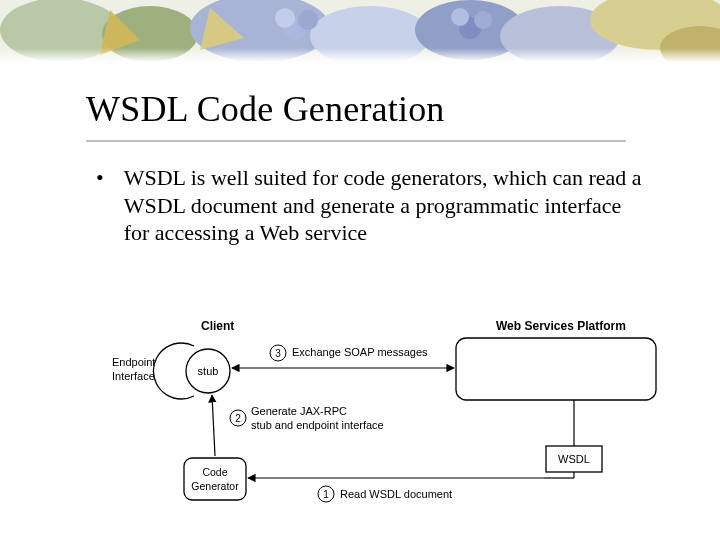 The image size is (720, 540). I want to click on bullet-item: • WSDL is well suited for code generator…, so click(366, 206).